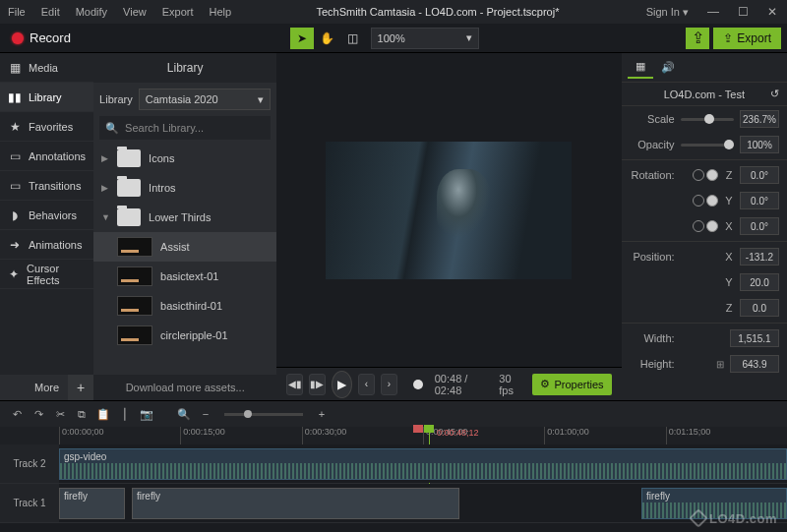  Describe the element at coordinates (640, 68) in the screenshot. I see `property-tab-visual: ▦` at that location.